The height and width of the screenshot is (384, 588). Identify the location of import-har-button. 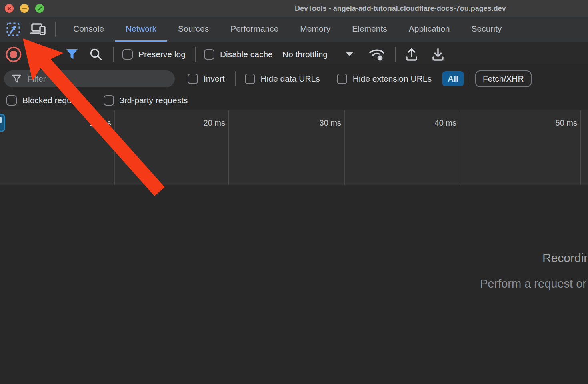
(412, 54).